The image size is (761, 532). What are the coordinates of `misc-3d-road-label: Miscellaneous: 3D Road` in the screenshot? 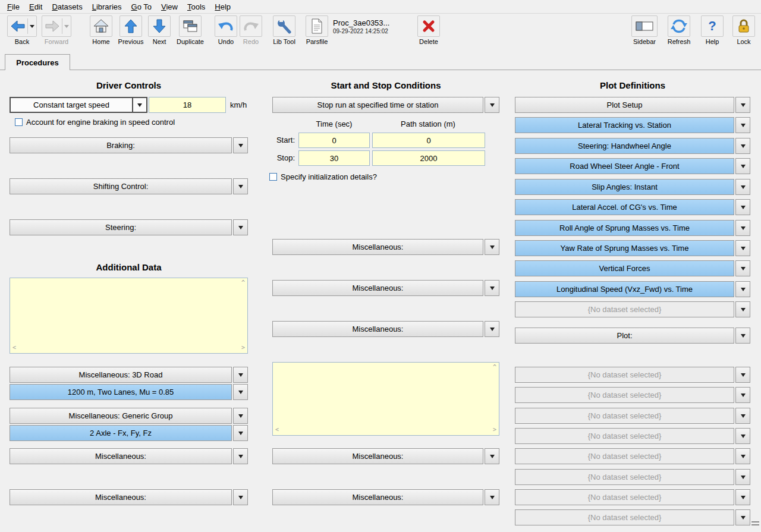 It's located at (121, 374).